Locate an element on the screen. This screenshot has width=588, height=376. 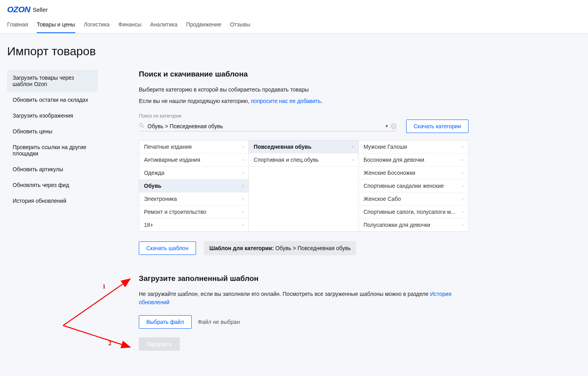
cat-item-label: Печатные издания is located at coordinates (168, 147).